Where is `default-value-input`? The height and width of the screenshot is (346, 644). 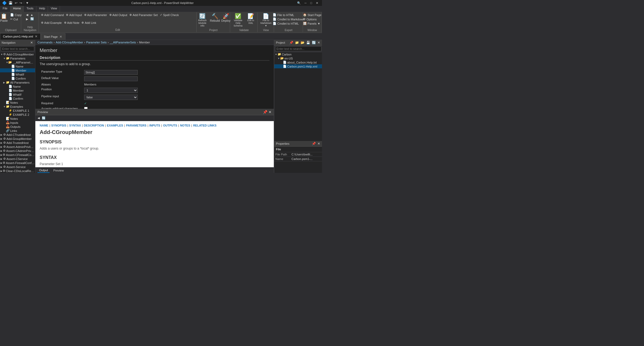
default-value-input is located at coordinates (111, 79).